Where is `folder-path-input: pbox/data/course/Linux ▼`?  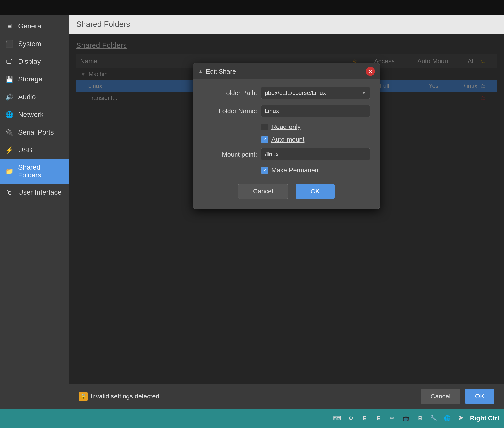
folder-path-input: pbox/data/course/Linux ▼ is located at coordinates (315, 93).